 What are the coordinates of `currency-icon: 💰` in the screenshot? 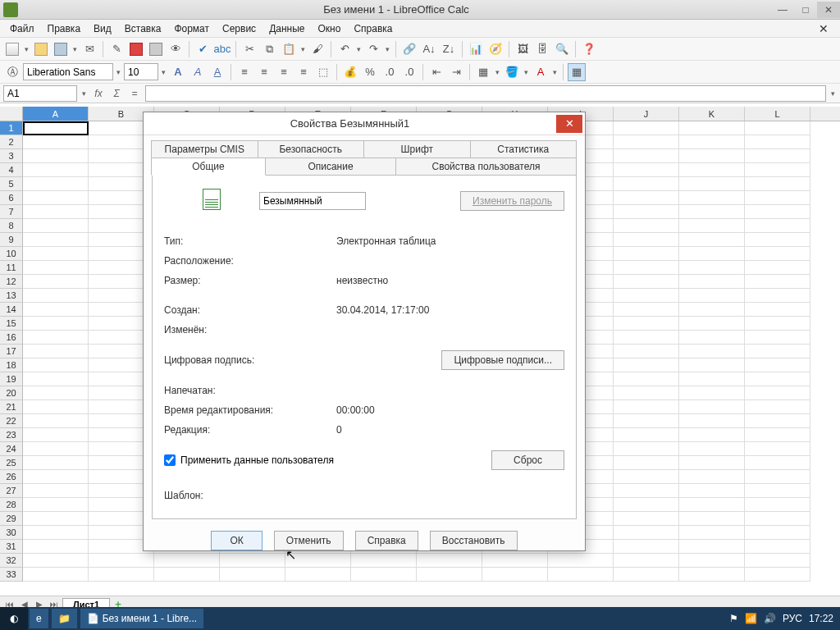 It's located at (350, 72).